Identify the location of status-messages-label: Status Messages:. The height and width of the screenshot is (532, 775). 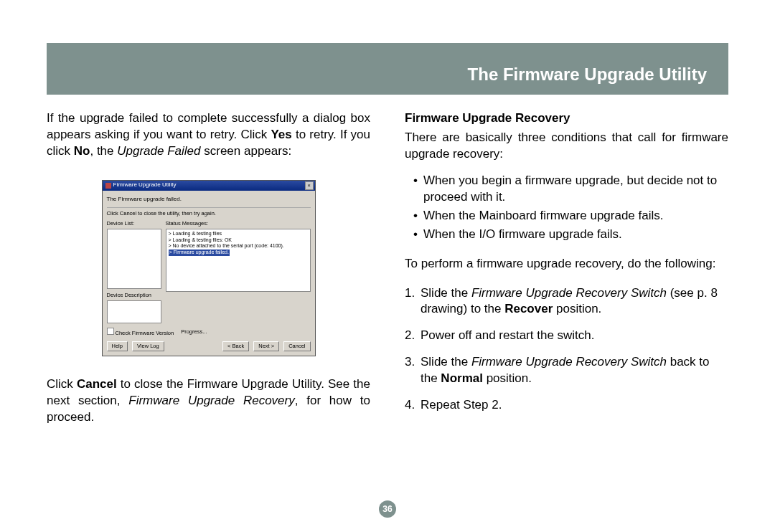
(238, 224).